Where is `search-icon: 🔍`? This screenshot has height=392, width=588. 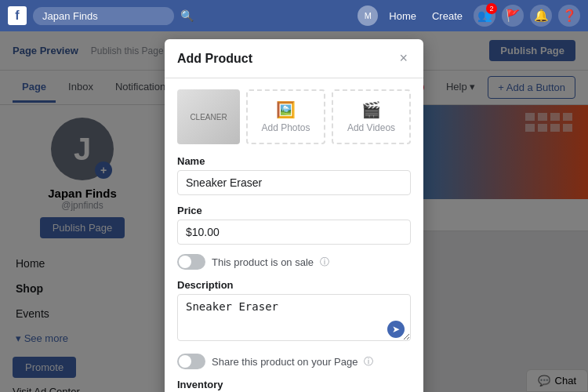 search-icon: 🔍 is located at coordinates (187, 16).